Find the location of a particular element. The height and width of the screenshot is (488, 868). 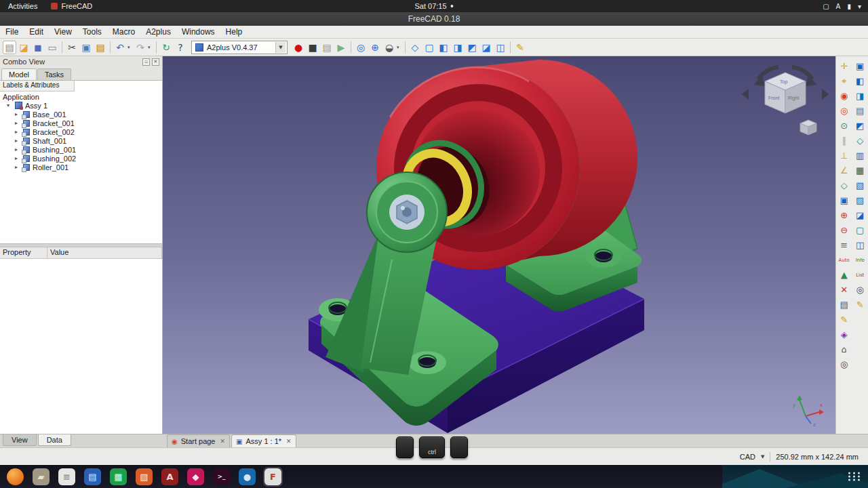

new-file-icon: ▤ is located at coordinates (9, 47).